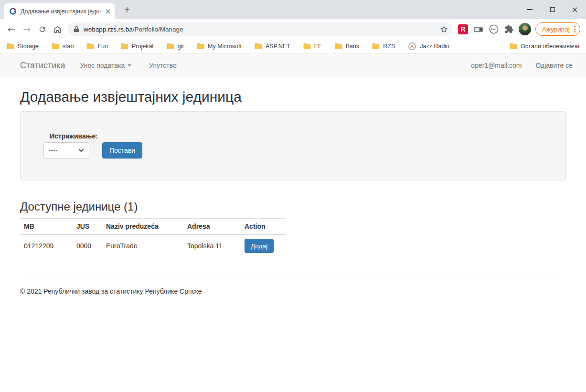 The image size is (586, 392). I want to click on jazz-radio-icon, so click(412, 46).